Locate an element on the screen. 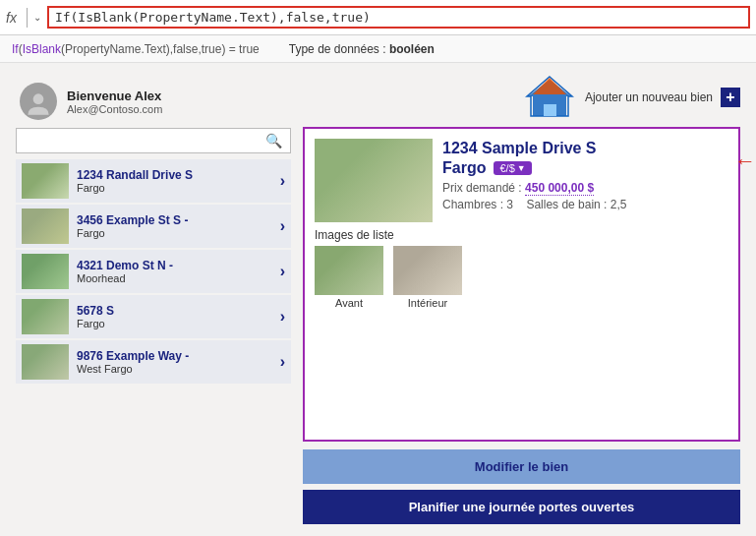  search-bar: 🔍 is located at coordinates (153, 141).